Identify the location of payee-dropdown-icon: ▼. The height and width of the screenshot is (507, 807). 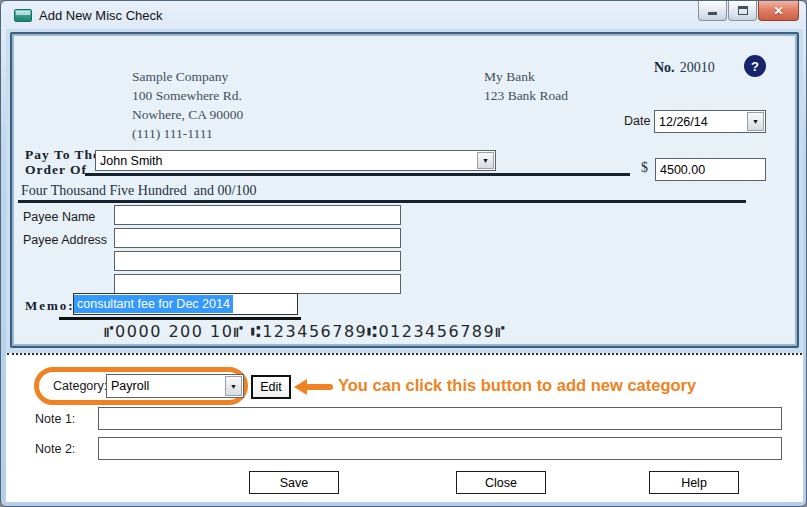
(486, 160).